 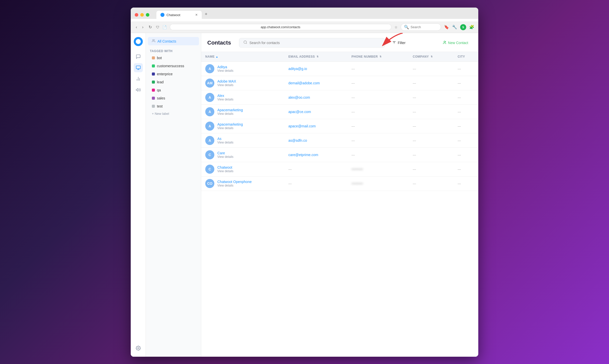 I want to click on sidebar-item-settings, so click(x=138, y=348).